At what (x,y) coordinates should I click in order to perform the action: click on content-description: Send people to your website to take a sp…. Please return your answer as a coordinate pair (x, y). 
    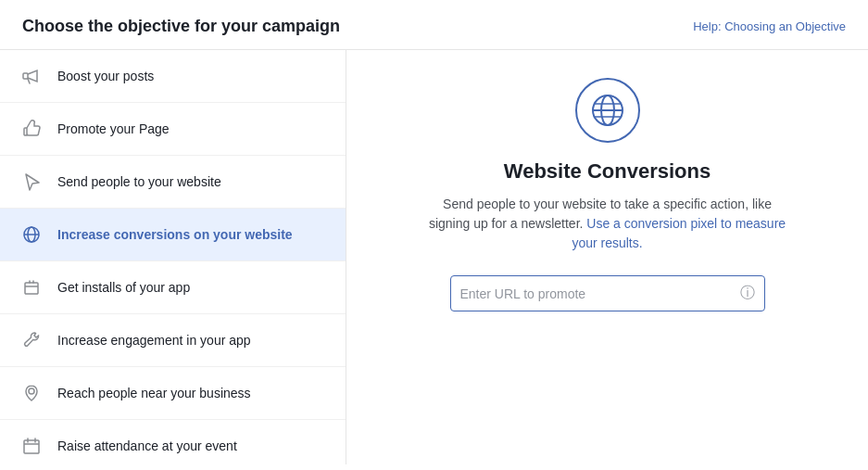
    Looking at the image, I should click on (608, 224).